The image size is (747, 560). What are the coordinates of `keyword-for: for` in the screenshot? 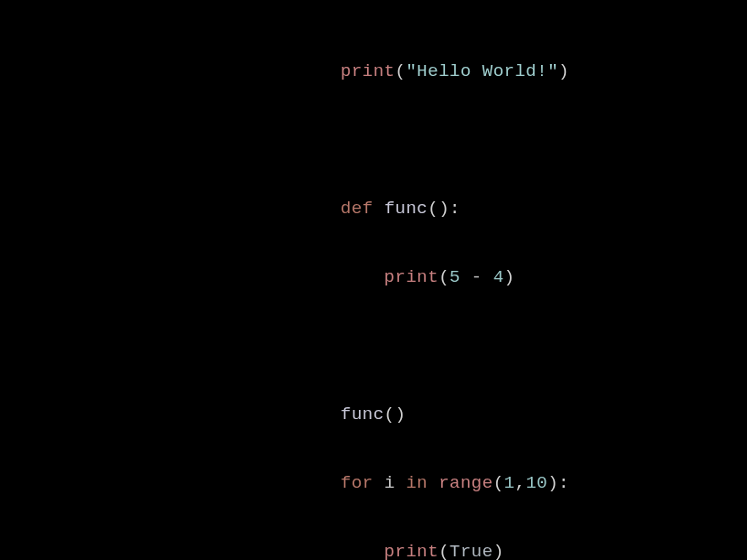 It's located at (357, 483).